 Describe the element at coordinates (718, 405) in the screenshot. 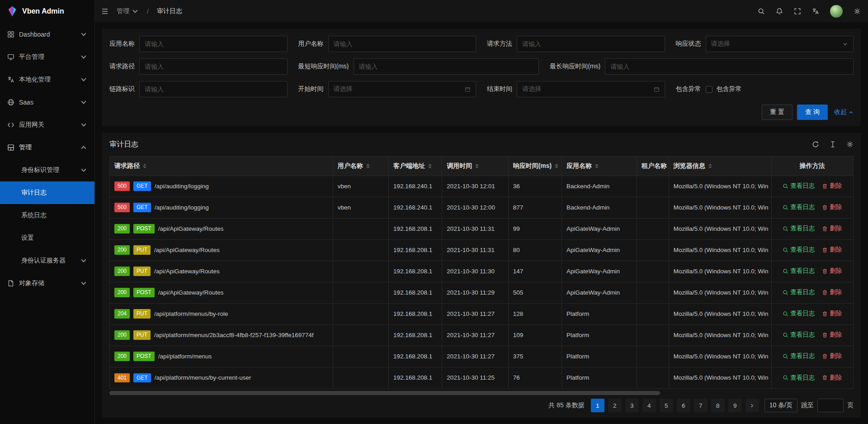

I see `page-button-8: 8` at that location.